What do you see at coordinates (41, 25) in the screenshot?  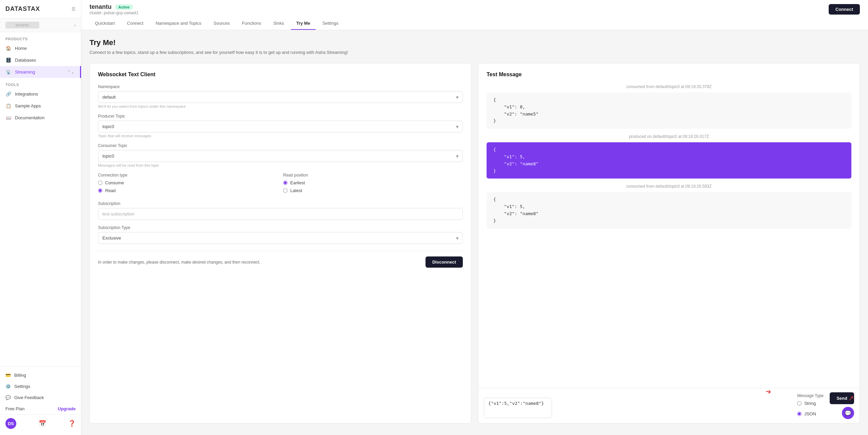 I see `tenant-selector: tenantu ›` at bounding box center [41, 25].